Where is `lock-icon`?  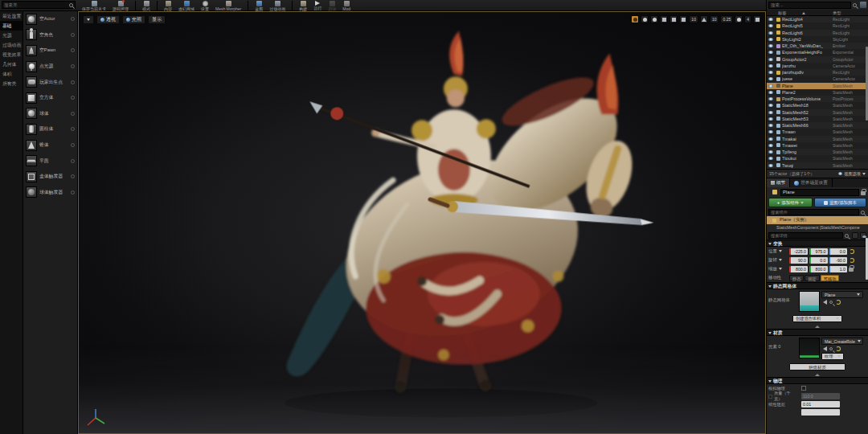
lock-icon is located at coordinates (863, 193).